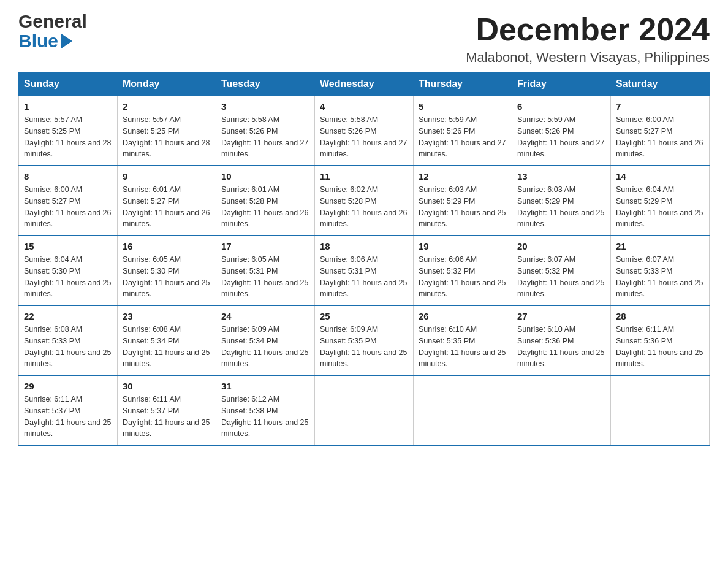 The height and width of the screenshot is (563, 728). What do you see at coordinates (67, 41) in the screenshot?
I see `logo-arrow-icon` at bounding box center [67, 41].